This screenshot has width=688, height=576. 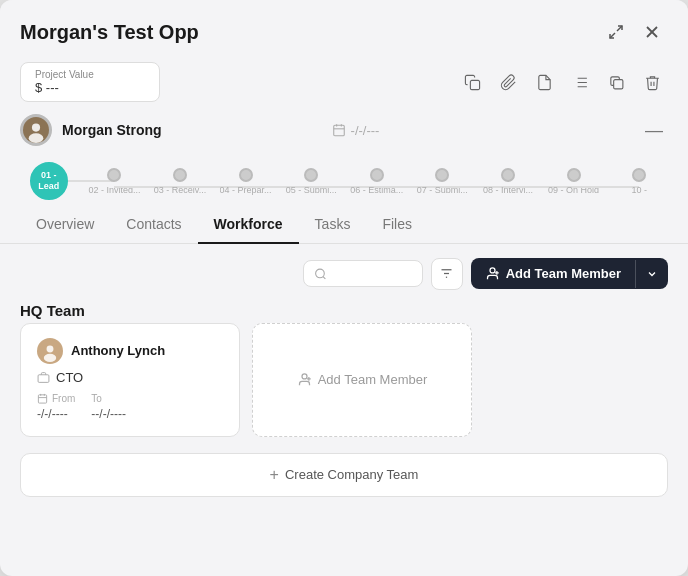 What do you see at coordinates (311, 182) in the screenshot?
I see `pipeline-step-05: 05 - Submi...` at bounding box center [311, 182].